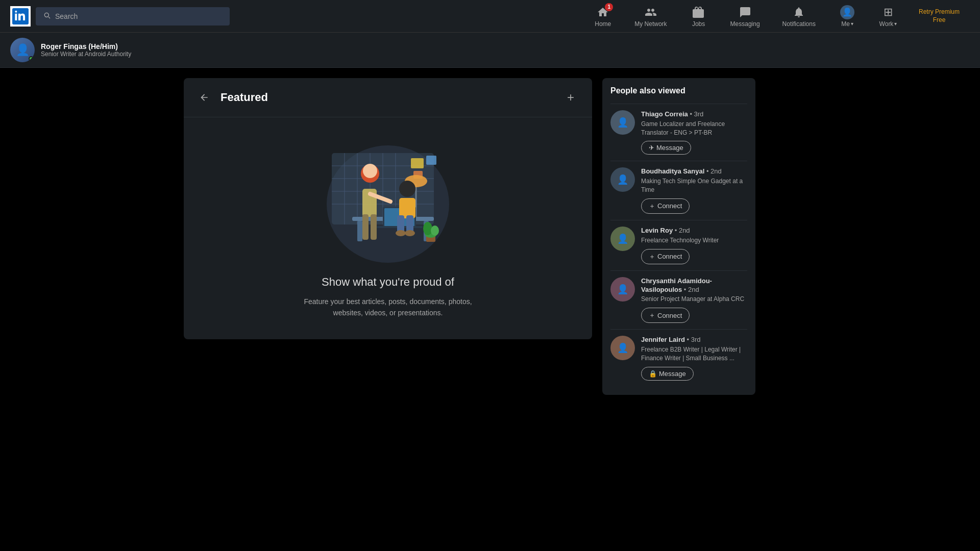  Describe the element at coordinates (244, 97) in the screenshot. I see `featured-title: Featured` at that location.